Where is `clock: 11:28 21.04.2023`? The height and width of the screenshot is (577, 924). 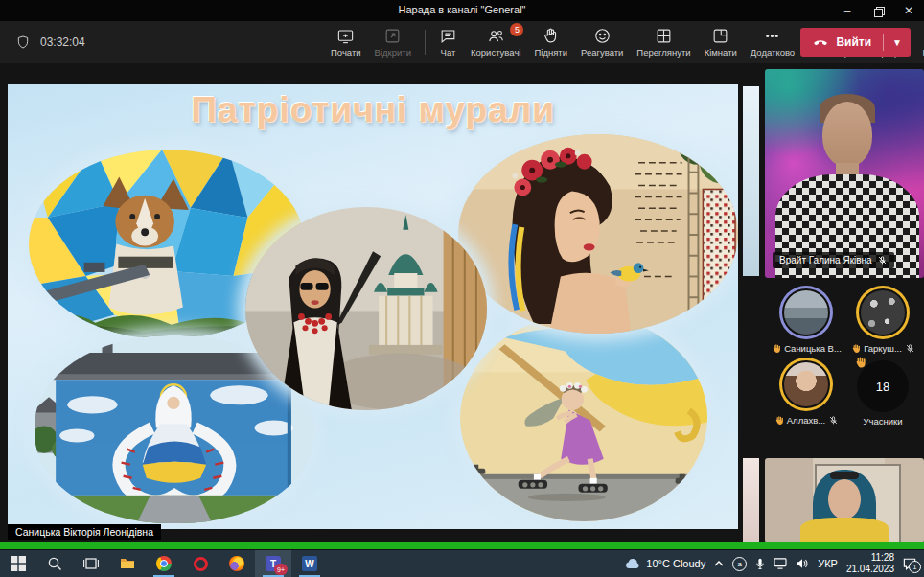 clock: 11:28 21.04.2023 is located at coordinates (870, 564).